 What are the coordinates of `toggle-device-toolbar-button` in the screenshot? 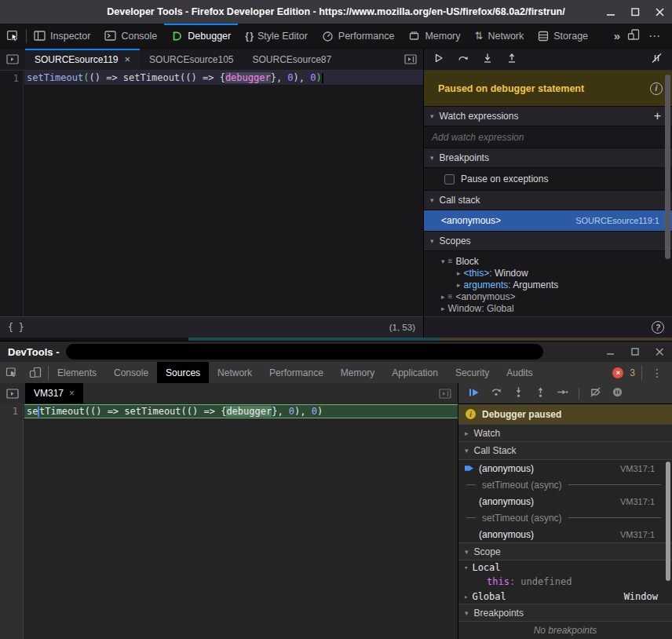 It's located at (36, 372).